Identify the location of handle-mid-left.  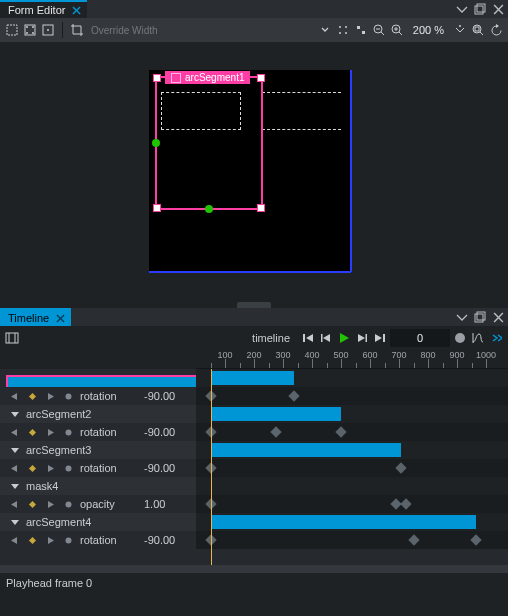
(156, 143).